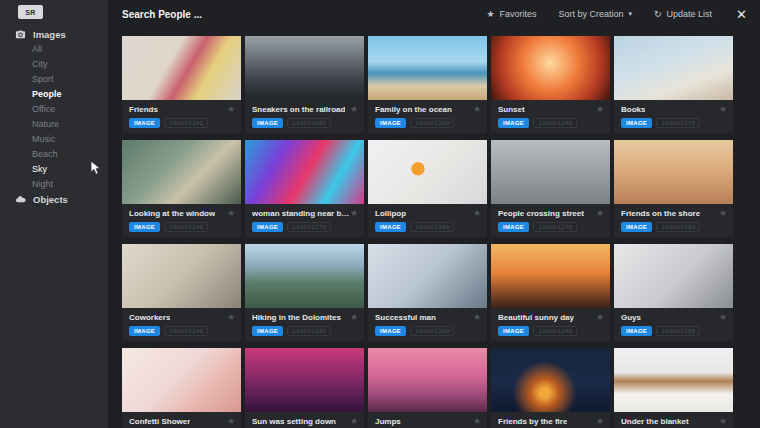  I want to click on card-meta: Hiking in the Dolomites★IMAGE1920X1282, so click(304, 324).